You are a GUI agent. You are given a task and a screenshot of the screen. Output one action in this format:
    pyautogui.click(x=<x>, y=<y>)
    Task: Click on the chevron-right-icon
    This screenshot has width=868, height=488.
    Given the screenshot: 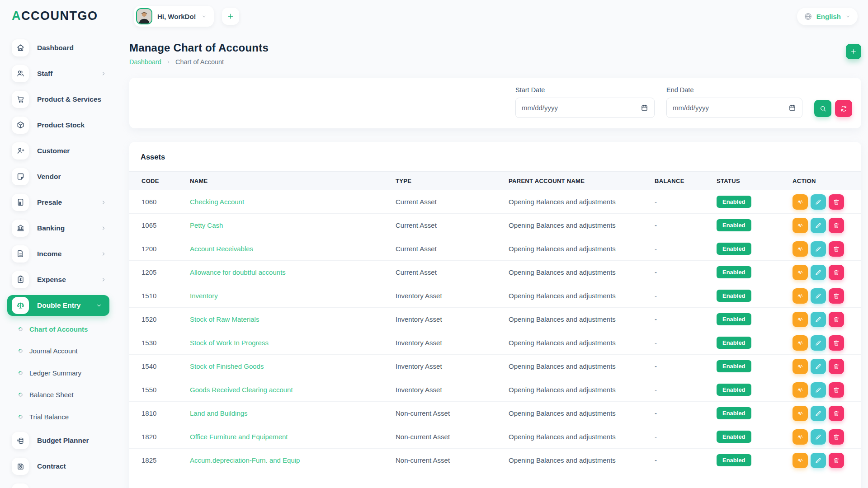 What is the action you would take?
    pyautogui.click(x=104, y=202)
    